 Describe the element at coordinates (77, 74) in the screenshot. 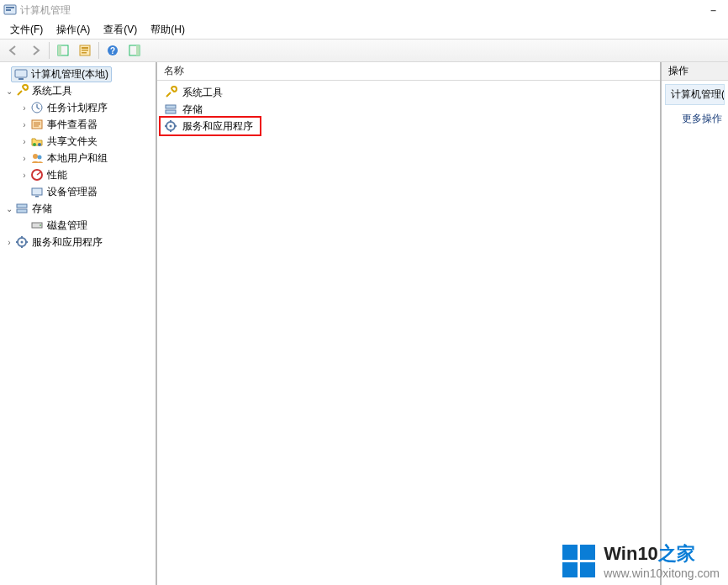

I see `tree-root-node: ▸ 计算机管理(本地)` at that location.